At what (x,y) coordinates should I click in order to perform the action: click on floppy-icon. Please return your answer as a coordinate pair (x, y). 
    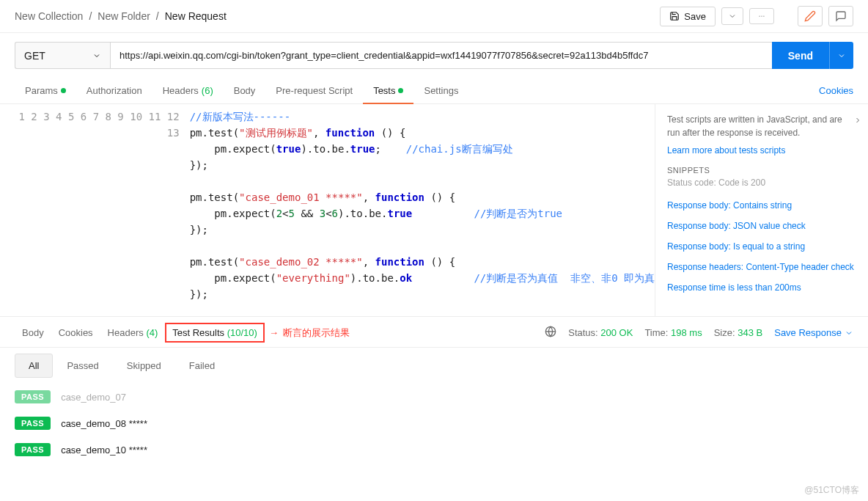
    Looking at the image, I should click on (674, 16).